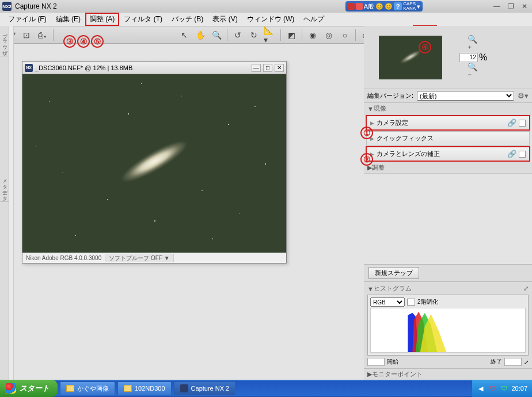 The height and width of the screenshot is (397, 532). I want to click on tray-icon-1: ◀, so click(481, 388).